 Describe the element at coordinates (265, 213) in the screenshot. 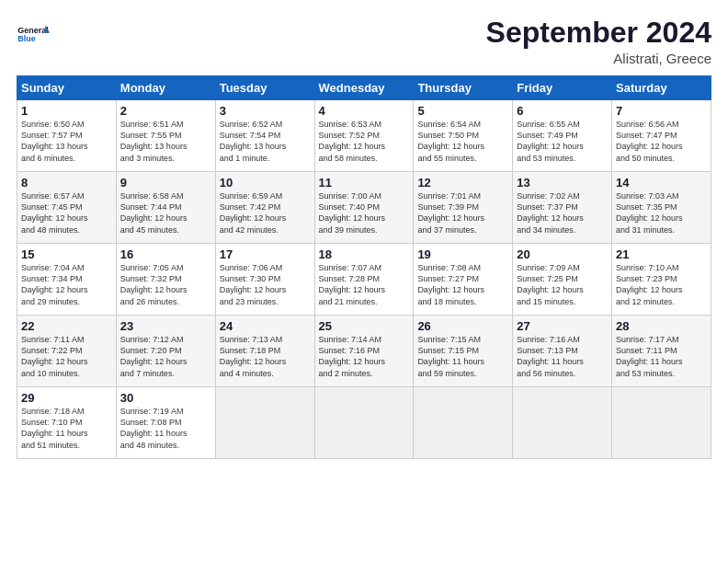

I see `day-info: Sunrise: 6:59 AM Sunset: 7:42 PM Dayligh…` at that location.